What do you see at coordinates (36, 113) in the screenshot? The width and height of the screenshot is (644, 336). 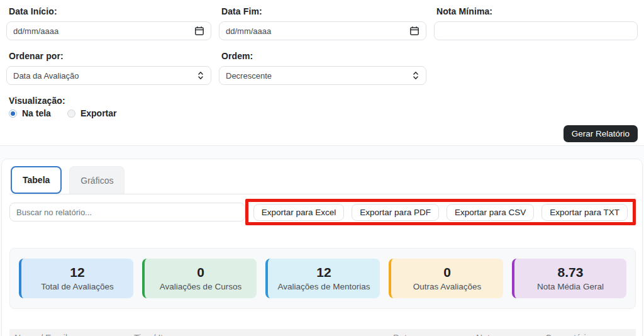 I see `radio-na-tela-label: Na tela` at bounding box center [36, 113].